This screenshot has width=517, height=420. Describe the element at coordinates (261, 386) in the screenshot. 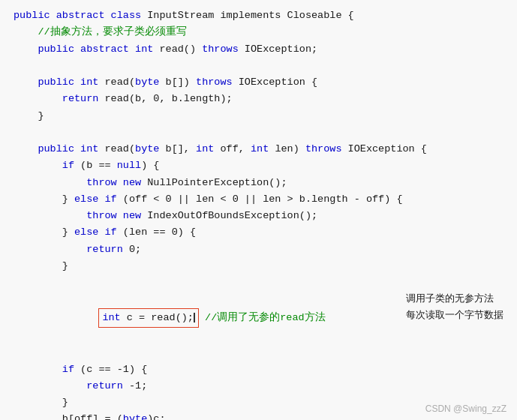

I see `code-line: return -1;` at that location.